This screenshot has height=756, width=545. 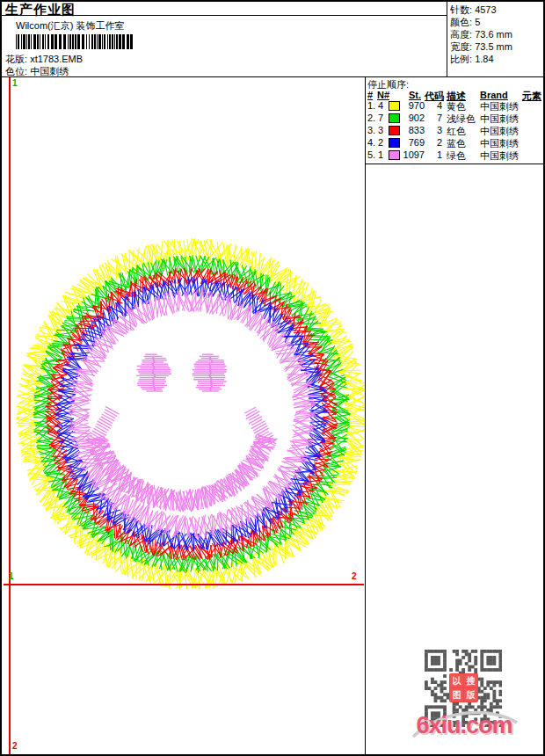 What do you see at coordinates (412, 105) in the screenshot?
I see `row-stitches: 970` at bounding box center [412, 105].